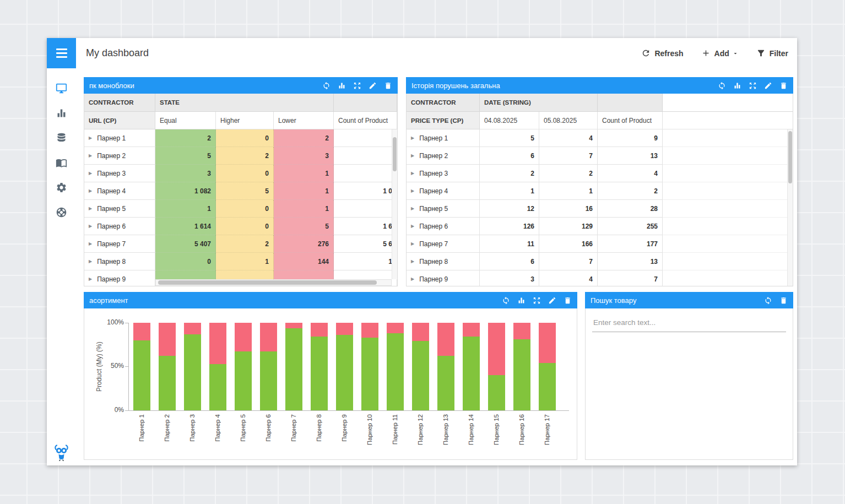 The image size is (845, 504). What do you see at coordinates (599, 244) in the screenshot?
I see `table-row: ▶Парнер 7 11 166 177` at bounding box center [599, 244].